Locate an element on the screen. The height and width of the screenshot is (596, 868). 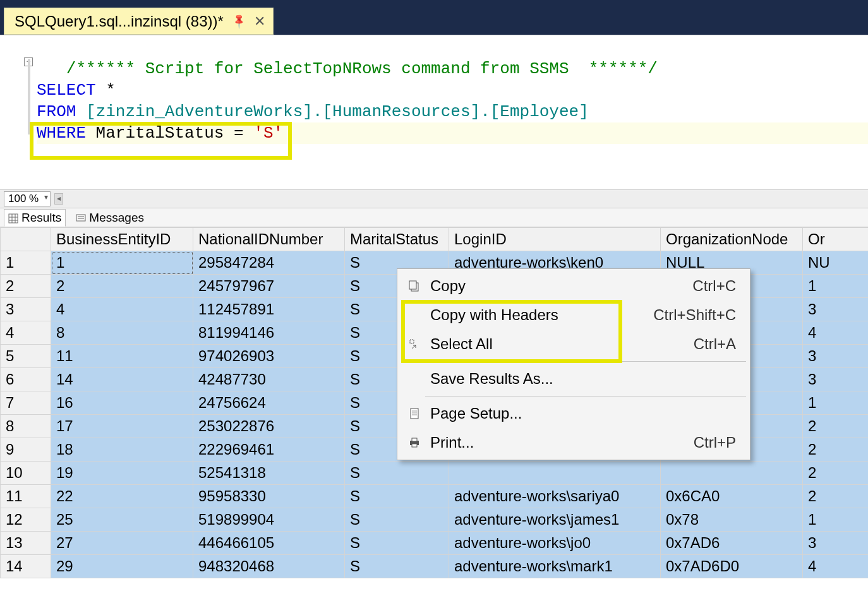
row-header: 14 is located at coordinates (26, 567).